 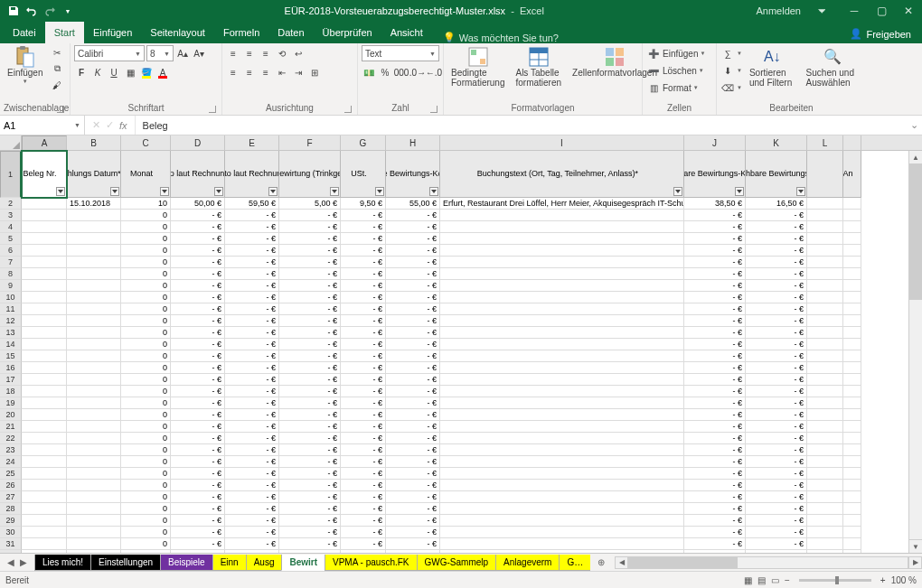 I want to click on font-size-select: 8▼, so click(x=160, y=53).